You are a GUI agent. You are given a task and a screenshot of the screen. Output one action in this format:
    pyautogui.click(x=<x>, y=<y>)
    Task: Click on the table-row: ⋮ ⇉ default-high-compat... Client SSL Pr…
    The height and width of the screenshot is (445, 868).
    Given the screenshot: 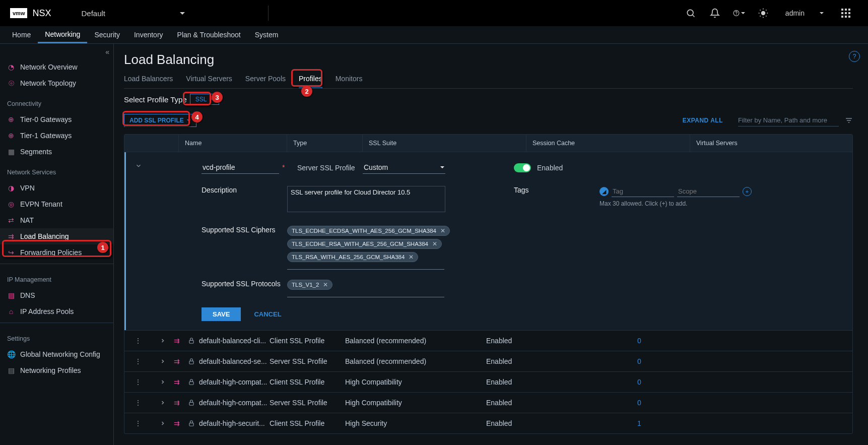 What is the action you would take?
    pyautogui.click(x=489, y=382)
    